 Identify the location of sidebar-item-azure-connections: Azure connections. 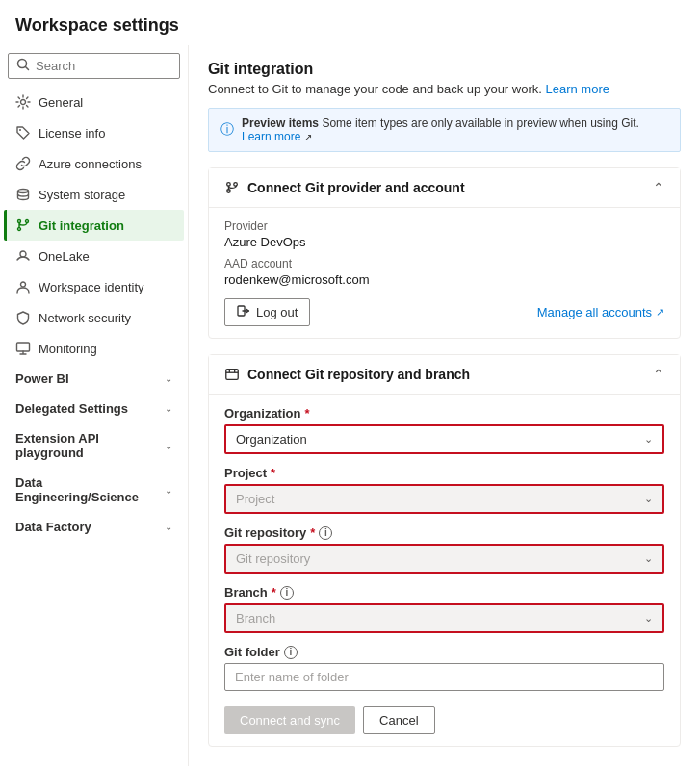
(94, 164).